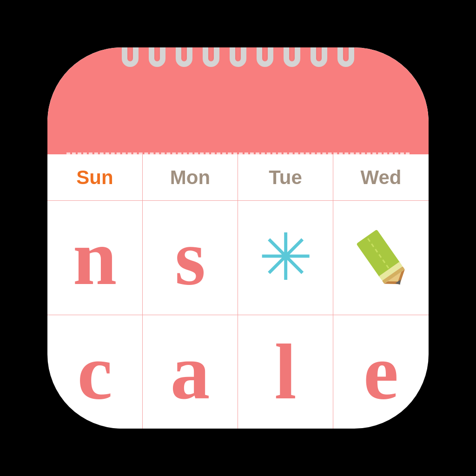 The height and width of the screenshot is (476, 476). Describe the element at coordinates (238, 153) in the screenshot. I see `dashed-separator` at that location.